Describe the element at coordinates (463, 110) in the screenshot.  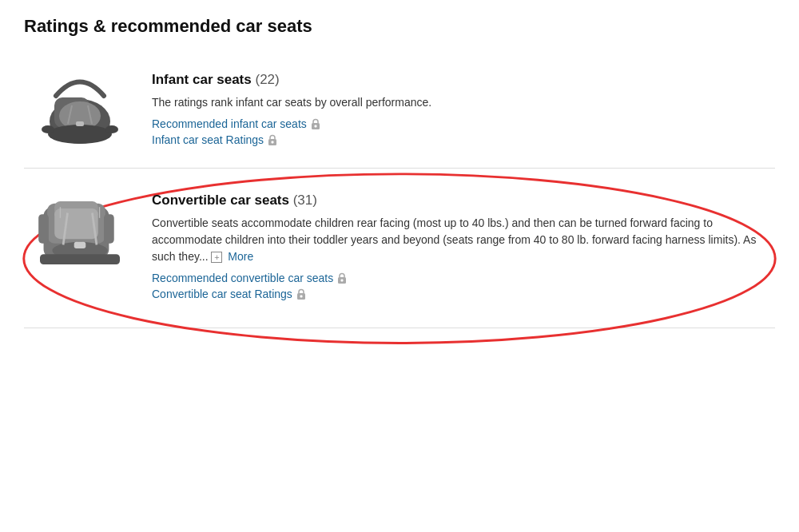
I see `infant-content: Infant car seats (22) The ratings rank i…` at that location.